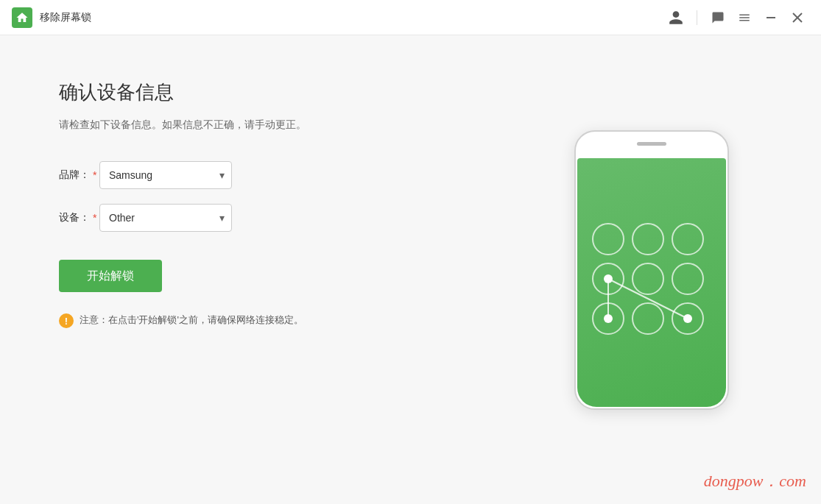 This screenshot has width=821, height=504. Describe the element at coordinates (191, 320) in the screenshot. I see `notice-text: 注意：在点击'开始解锁'之前，请确保网络连接稳定。` at that location.